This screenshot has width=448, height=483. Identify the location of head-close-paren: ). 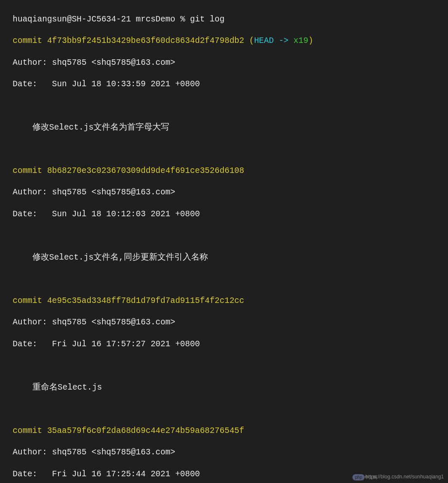
(311, 41).